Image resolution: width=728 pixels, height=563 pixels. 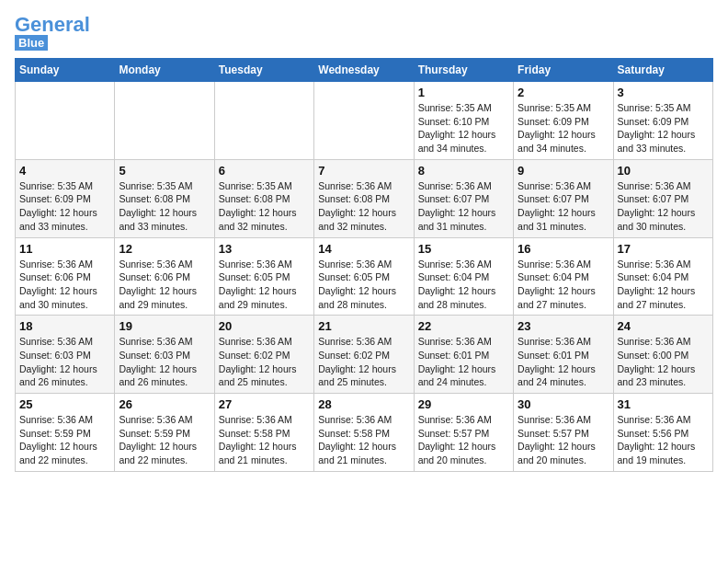 I want to click on calendar-cell: 28Sunrise: 5:36 AM Sunset: 5:58 PM Dayli…, so click(x=364, y=432).